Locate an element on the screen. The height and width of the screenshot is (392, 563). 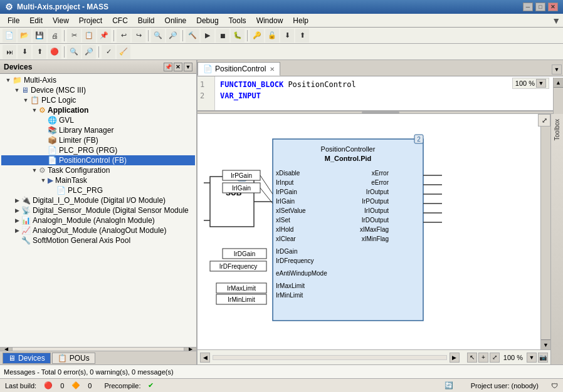
panel-close-button: ✕ is located at coordinates (178, 67).